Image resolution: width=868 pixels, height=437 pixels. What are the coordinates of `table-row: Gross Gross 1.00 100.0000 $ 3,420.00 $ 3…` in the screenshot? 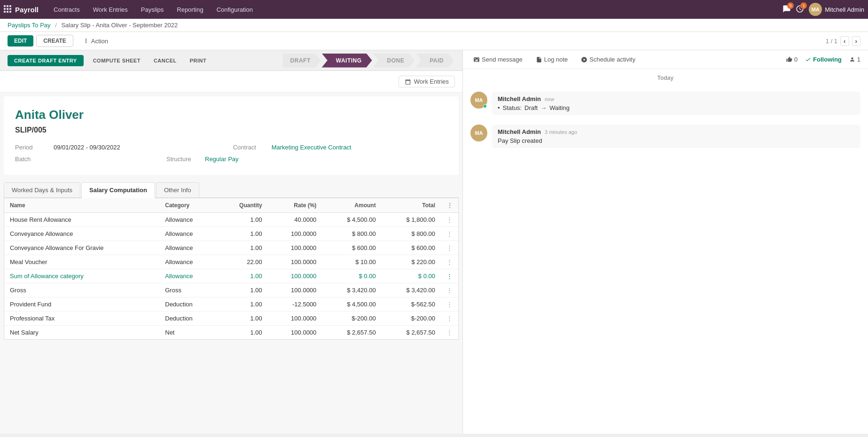 It's located at (231, 290).